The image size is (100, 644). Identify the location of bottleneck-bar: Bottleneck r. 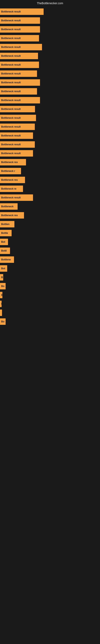
(10, 171).